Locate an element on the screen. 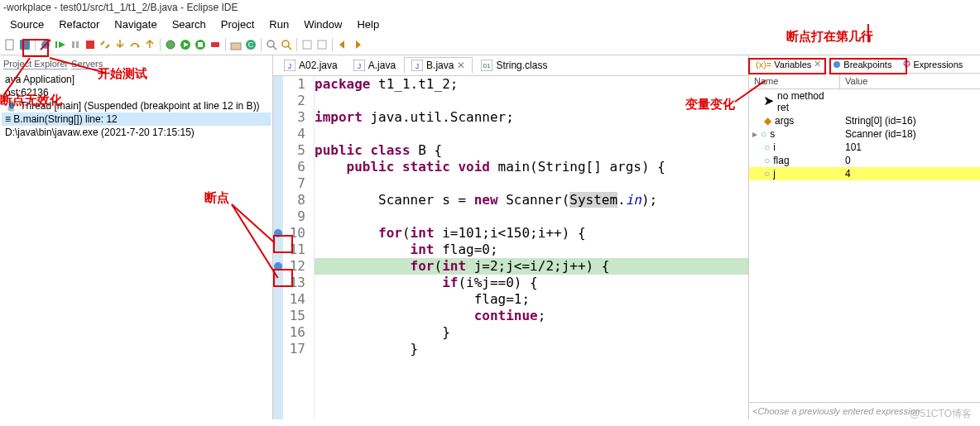  debug-host: ost:62136 is located at coordinates (136, 93).